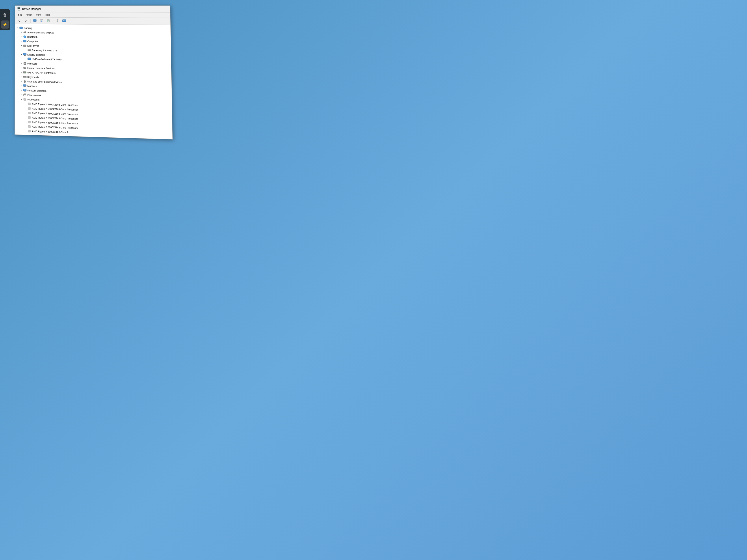 The width and height of the screenshot is (747, 560). Describe the element at coordinates (64, 21) in the screenshot. I see `monitor-button: PC` at that location.